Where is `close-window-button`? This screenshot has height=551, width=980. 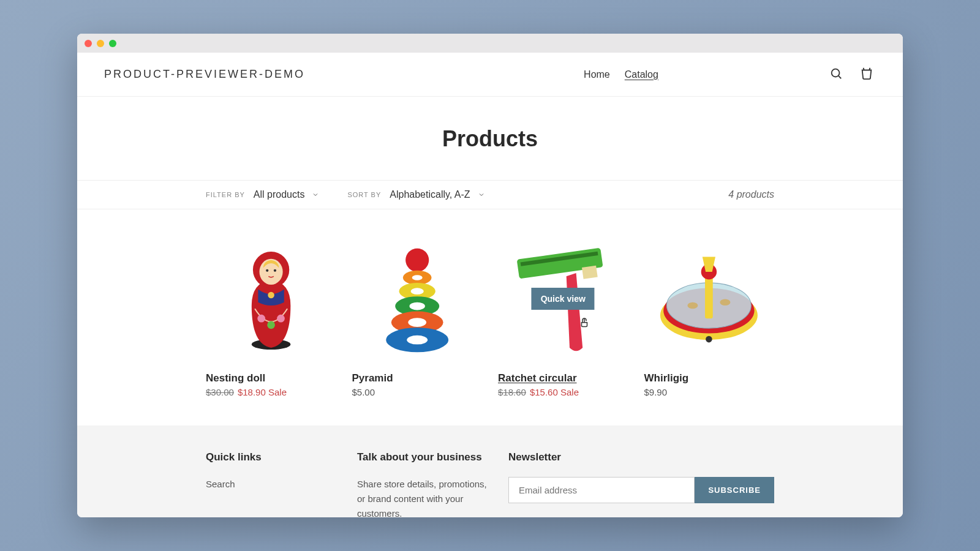
close-window-button is located at coordinates (88, 43).